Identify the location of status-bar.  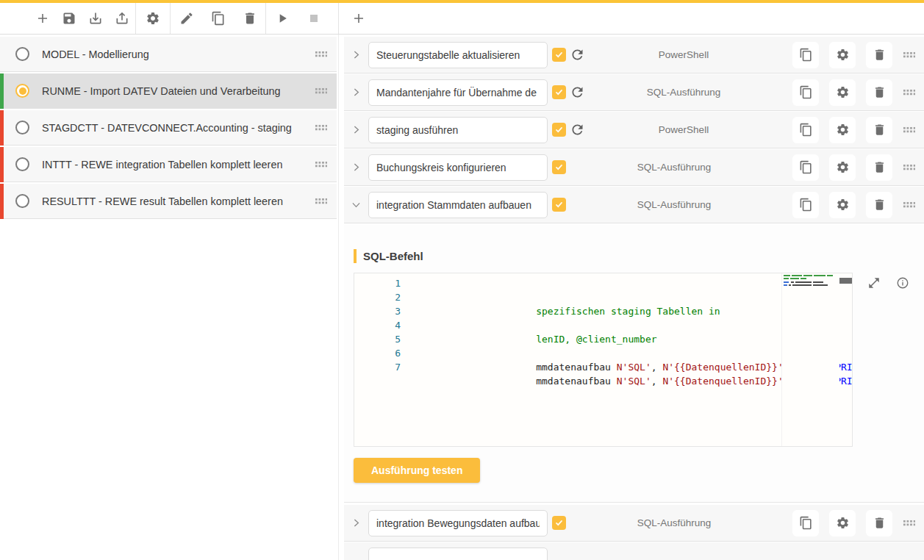
(1, 165).